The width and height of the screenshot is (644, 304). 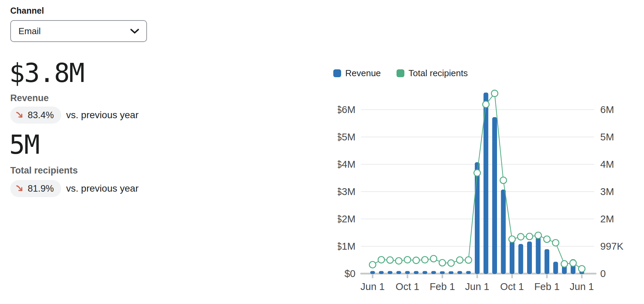 I want to click on svg-text: $2M, so click(x=347, y=219).